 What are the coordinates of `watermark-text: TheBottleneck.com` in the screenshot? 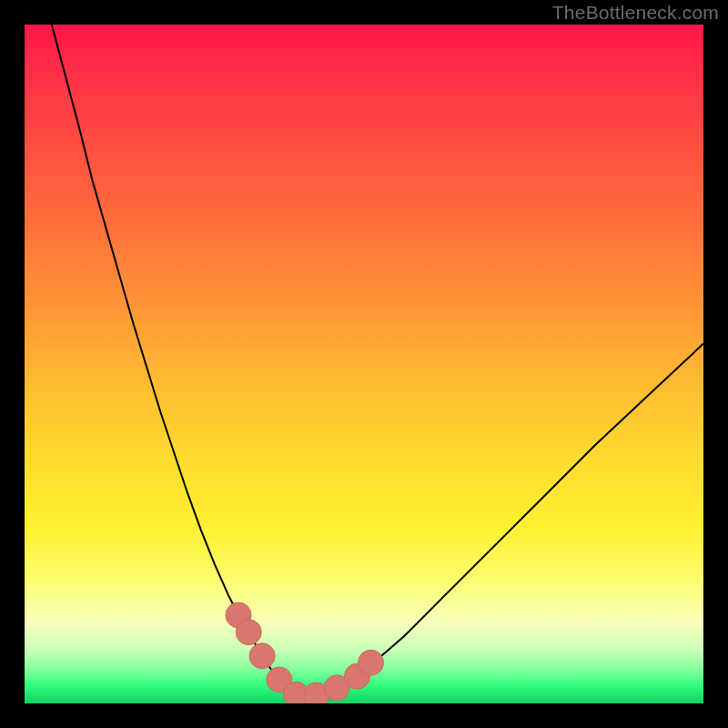 It's located at (635, 13).